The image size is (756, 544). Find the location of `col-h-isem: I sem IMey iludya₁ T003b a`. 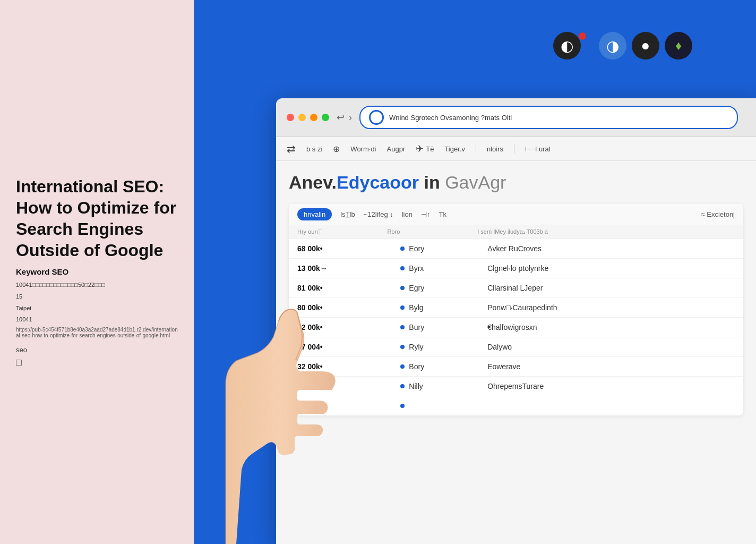

col-h-isem: I sem IMey iludya₁ T003b a is located at coordinates (606, 232).